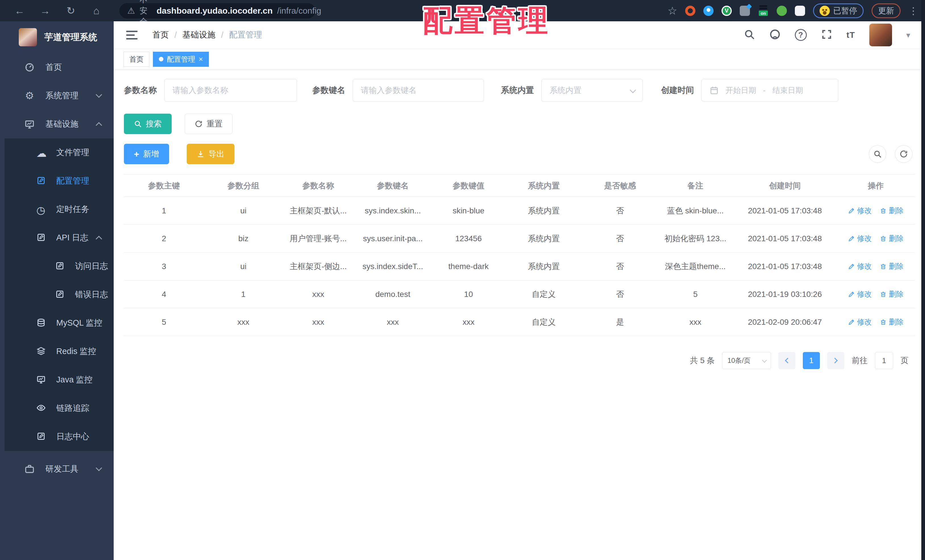 This screenshot has height=560, width=925. I want to click on sidebar-item-dev-tools: 研发工具, so click(57, 469).